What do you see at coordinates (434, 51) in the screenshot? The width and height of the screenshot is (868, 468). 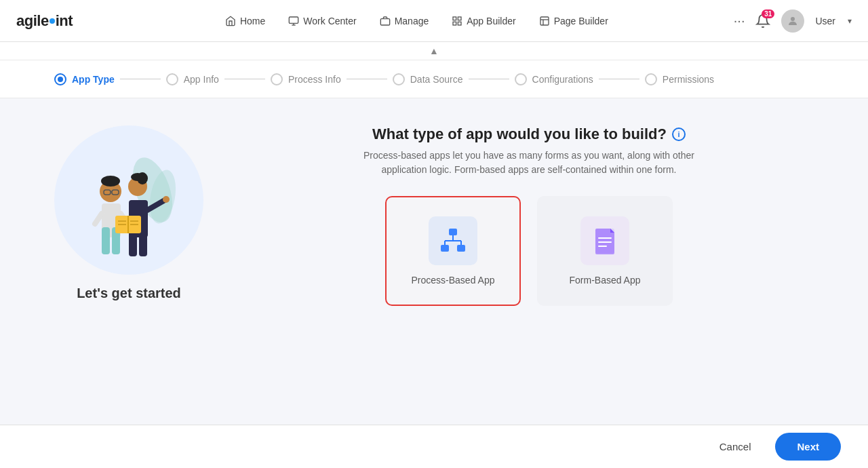 I see `collapse-icon: ▲` at bounding box center [434, 51].